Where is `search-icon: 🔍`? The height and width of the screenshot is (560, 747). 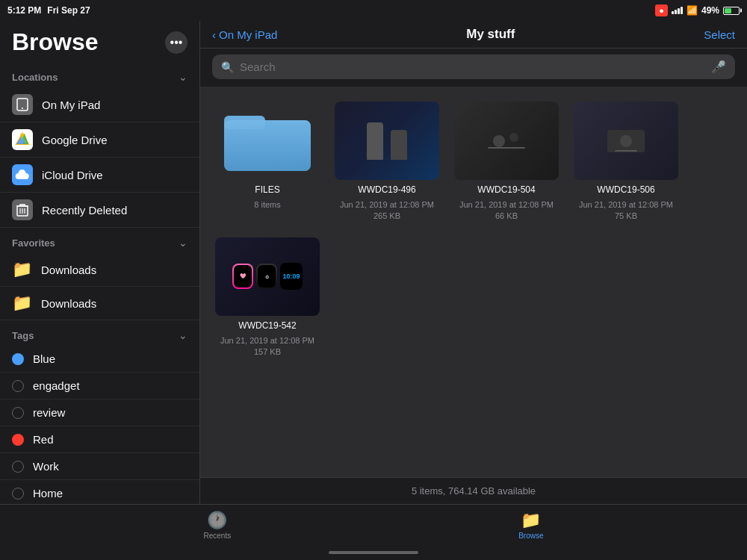 search-icon: 🔍 is located at coordinates (227, 67).